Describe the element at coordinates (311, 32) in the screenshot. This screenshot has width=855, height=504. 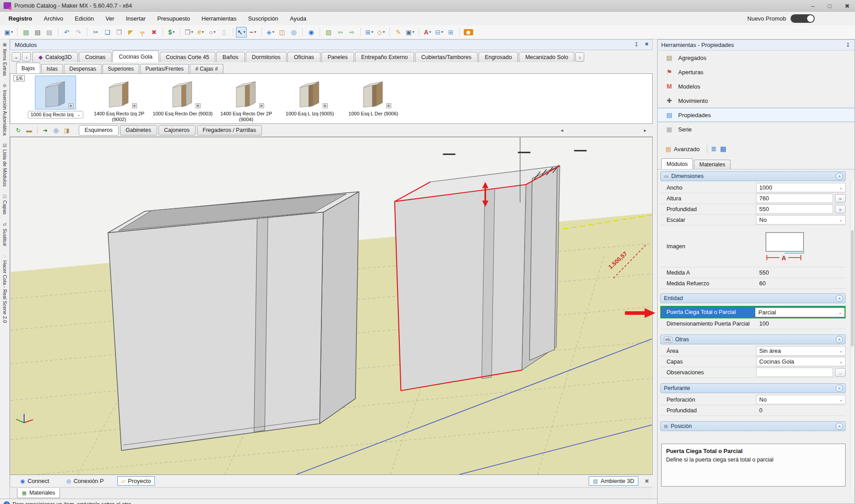
I see `eye: ◉ ▾` at that location.